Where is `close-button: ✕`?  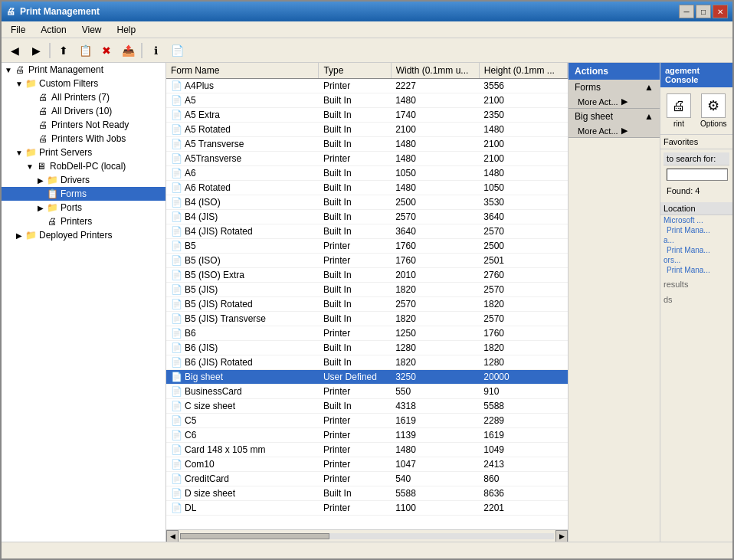
close-button: ✕ is located at coordinates (720, 11).